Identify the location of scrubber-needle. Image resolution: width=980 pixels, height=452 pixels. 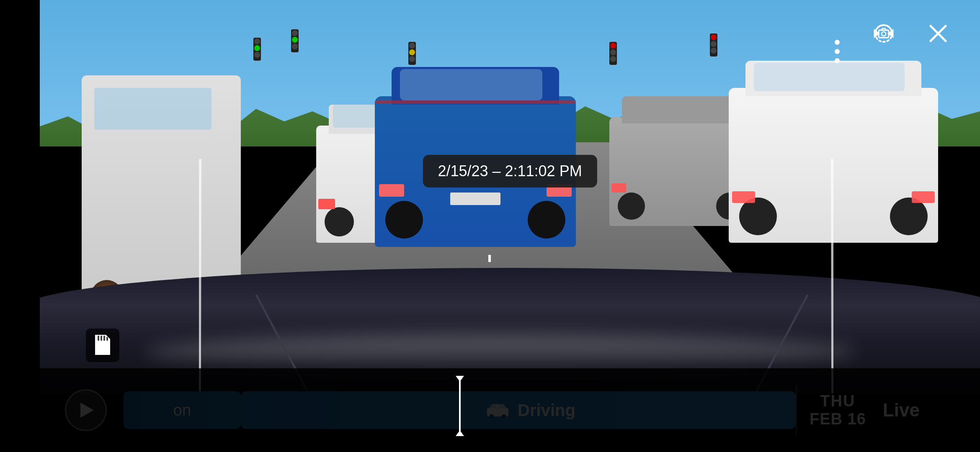
(460, 406).